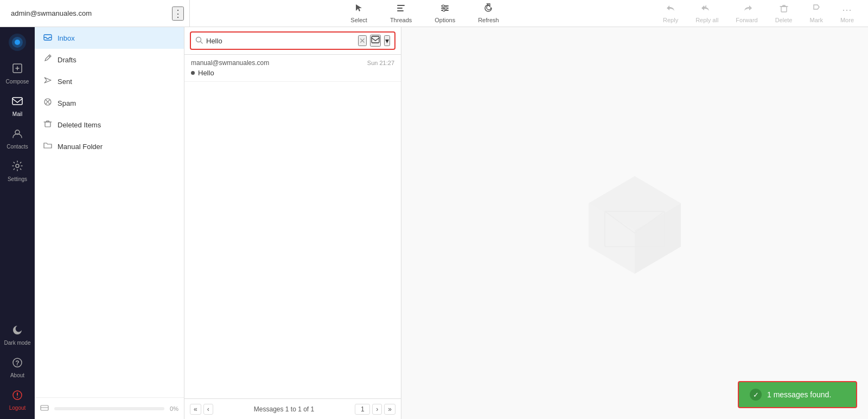 This screenshot has width=868, height=419. I want to click on nav-contacts: Contacts, so click(17, 138).